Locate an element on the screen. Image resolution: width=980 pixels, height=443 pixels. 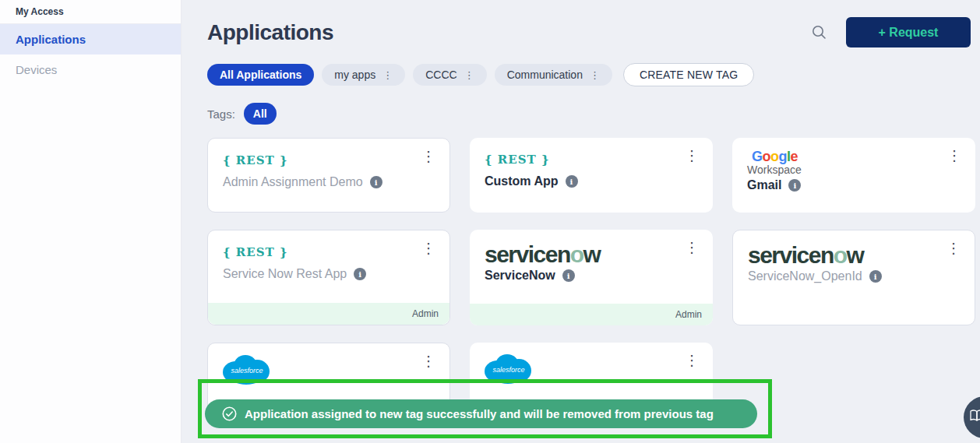
sidebar-item-applications: Applications is located at coordinates (90, 39).